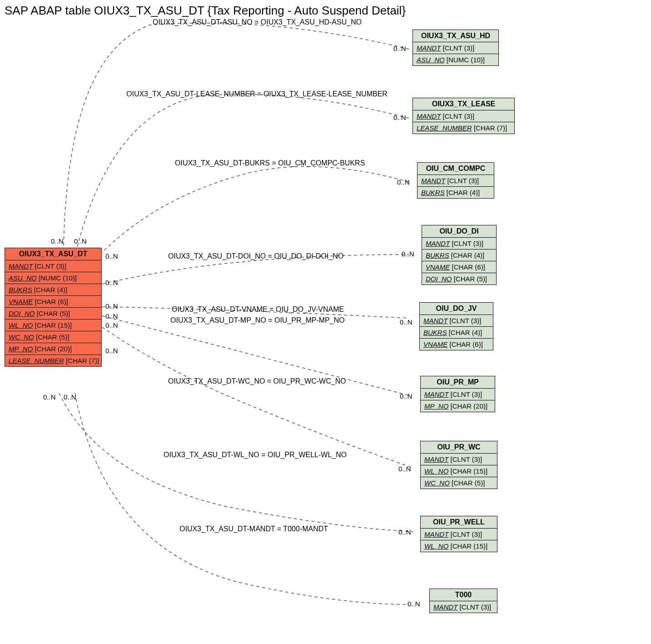 The width and height of the screenshot is (651, 644). I want to click on entity-pr-well: OIU_PR_WELL MANDT [CLNT (3)] WL_NO [CHAR…, so click(459, 534).